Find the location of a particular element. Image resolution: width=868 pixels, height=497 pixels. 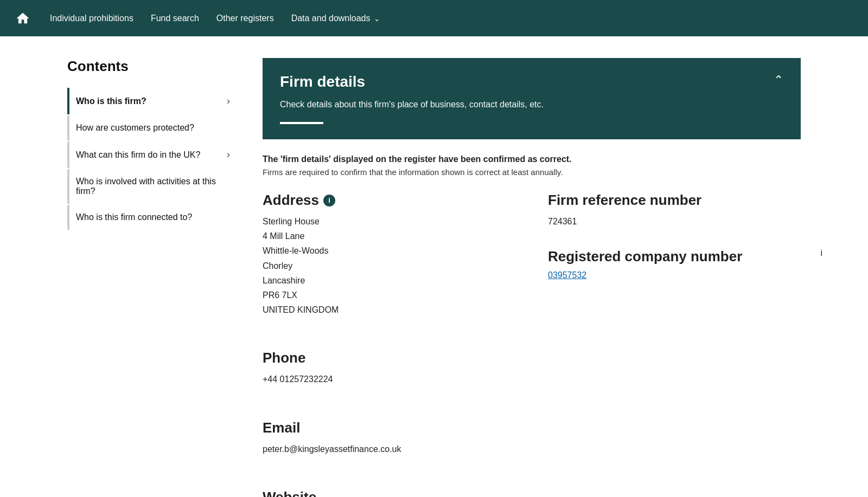

email-title: Email is located at coordinates (389, 428).